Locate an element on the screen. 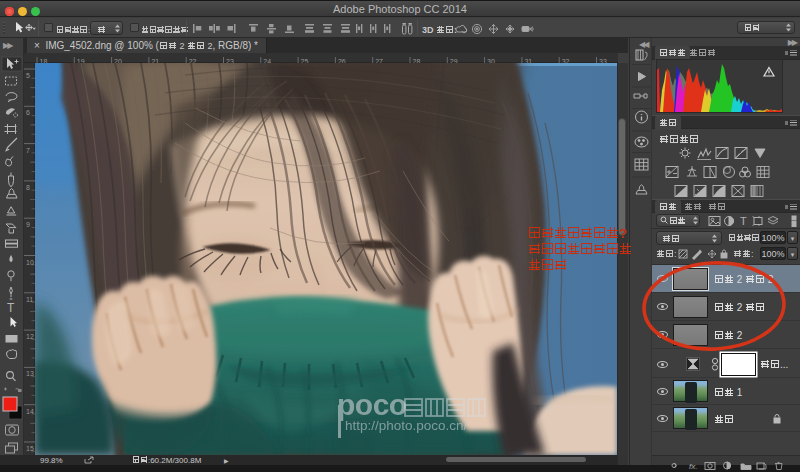 Image resolution: width=800 pixels, height=472 pixels. svg-text: 10 is located at coordinates (30, 262).